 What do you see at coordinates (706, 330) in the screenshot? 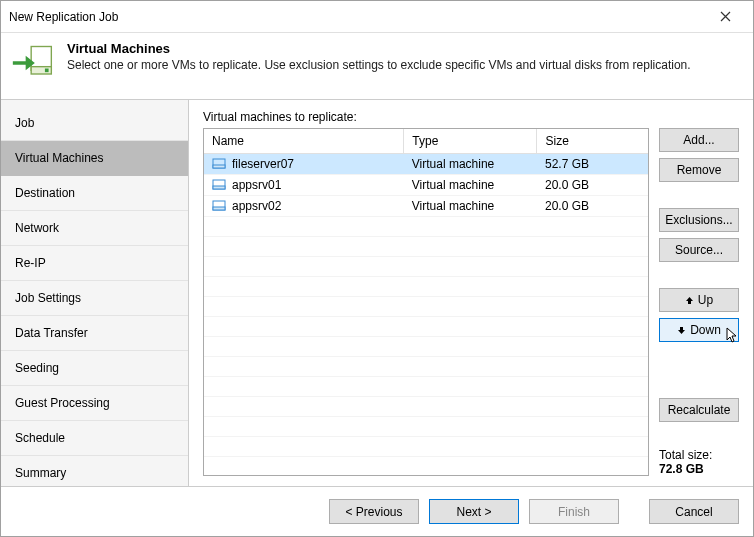
I see `down-label: Down` at bounding box center [706, 330].